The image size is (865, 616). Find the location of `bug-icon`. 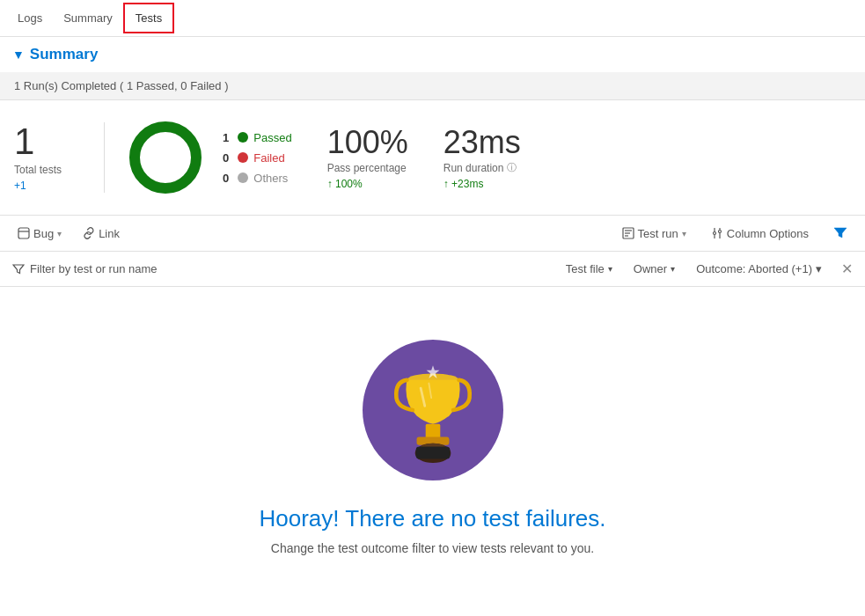

bug-icon is located at coordinates (24, 233).